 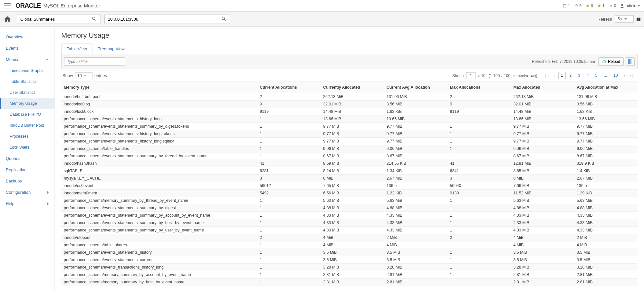 I want to click on table-cell: 2, so click(x=289, y=238).